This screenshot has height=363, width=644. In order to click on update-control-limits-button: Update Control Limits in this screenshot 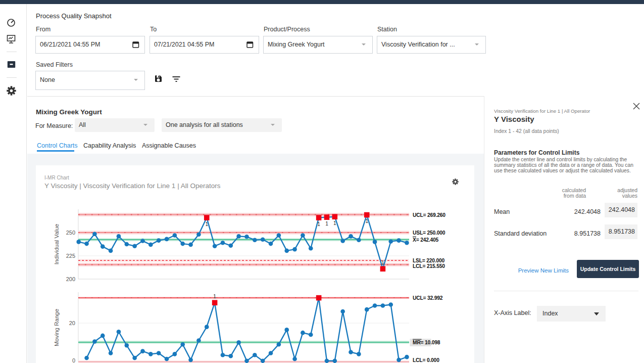, I will do `click(608, 269)`.